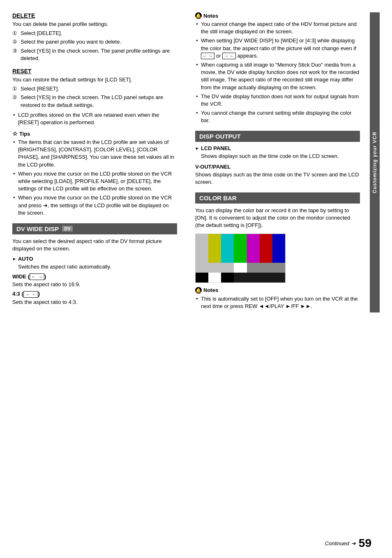 The image size is (392, 558). I want to click on delete-step-2: ② Select the panel profile you want to d…, so click(95, 42).